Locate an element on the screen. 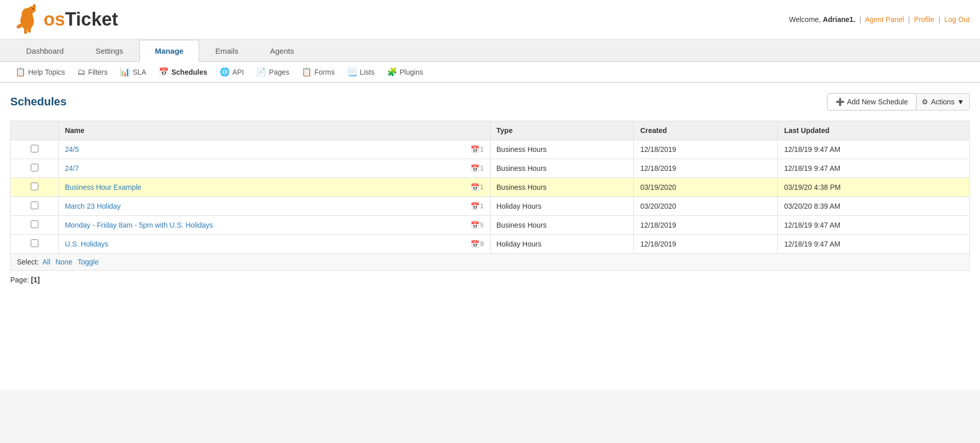 This screenshot has height=443, width=980. gear-icon: ⚙ is located at coordinates (925, 102).